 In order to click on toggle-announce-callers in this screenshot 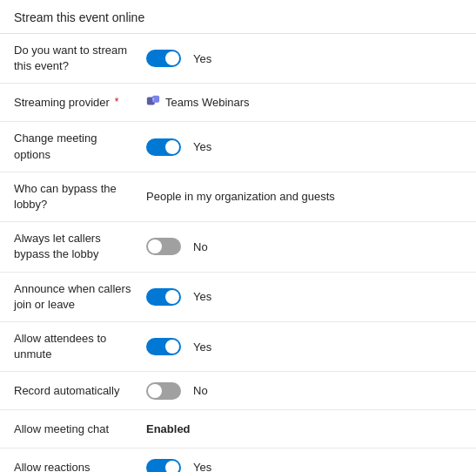, I will do `click(164, 297)`.